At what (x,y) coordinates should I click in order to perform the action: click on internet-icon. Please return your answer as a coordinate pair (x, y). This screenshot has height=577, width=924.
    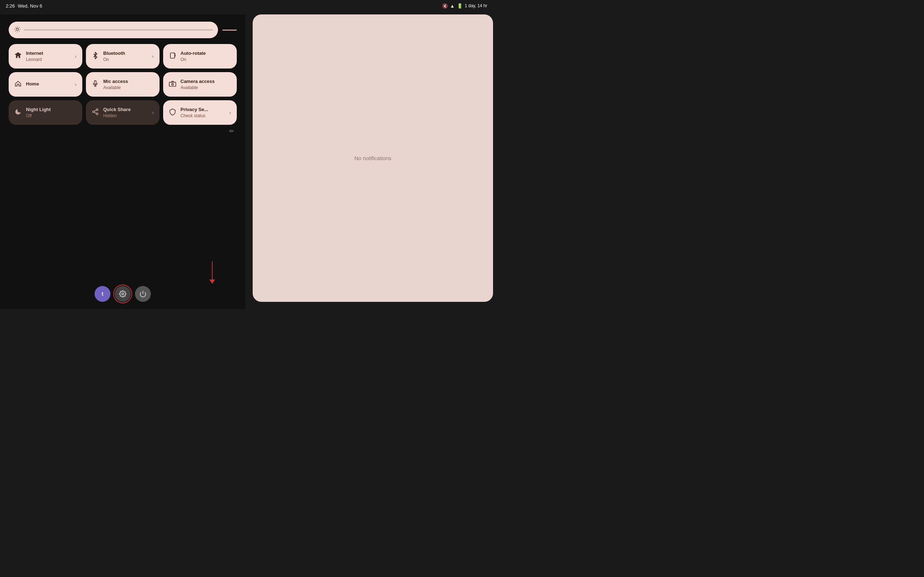
    Looking at the image, I should click on (18, 56).